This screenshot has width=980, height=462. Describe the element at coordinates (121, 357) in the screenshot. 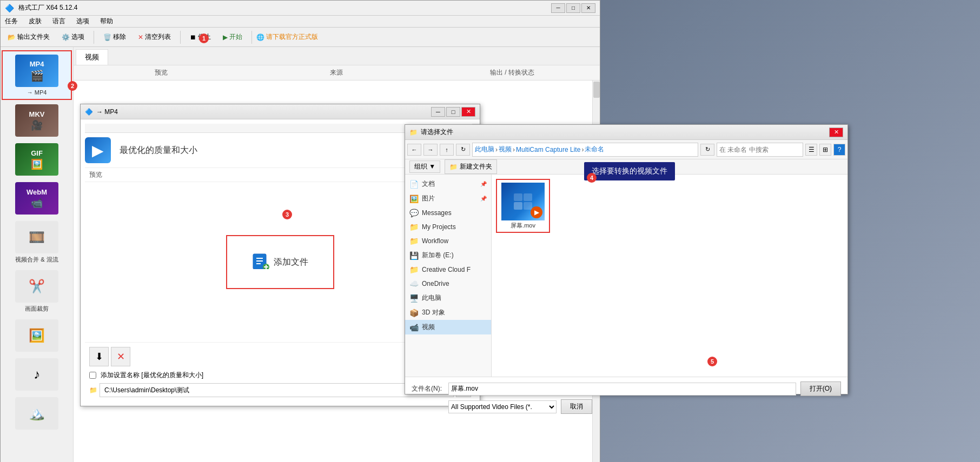

I see `action-btn-2: ✕` at that location.